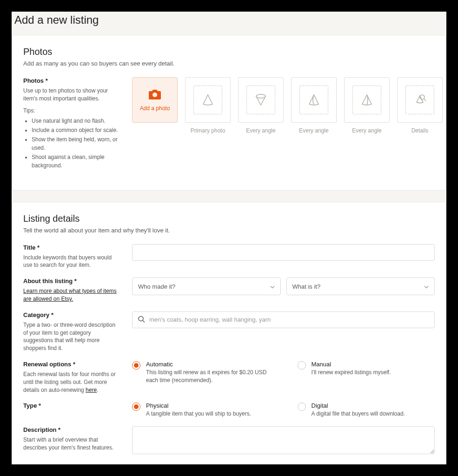  Describe the element at coordinates (201, 373) in the screenshot. I see `renewal-automatic-option: Automatic This listing will renew as it …` at that location.